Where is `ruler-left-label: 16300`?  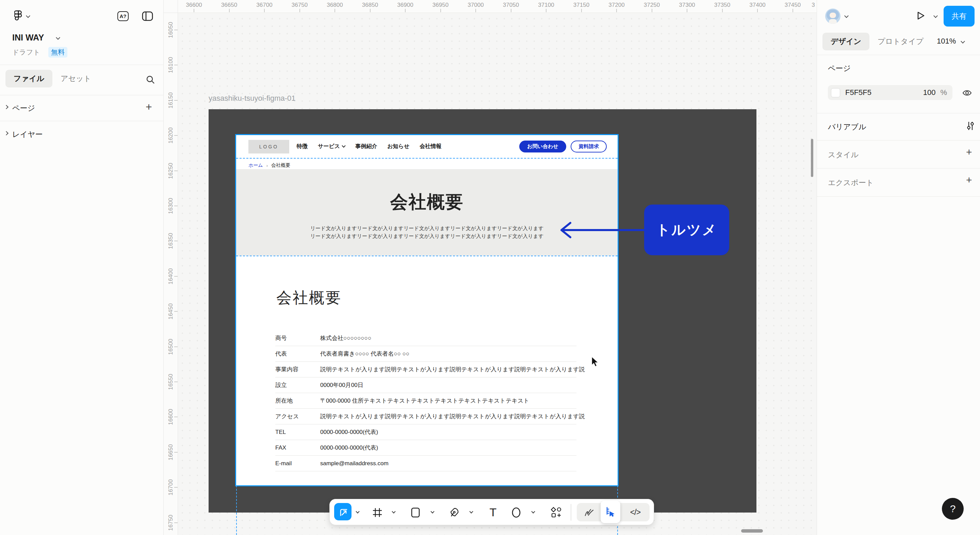
ruler-left-label: 16300 is located at coordinates (171, 206).